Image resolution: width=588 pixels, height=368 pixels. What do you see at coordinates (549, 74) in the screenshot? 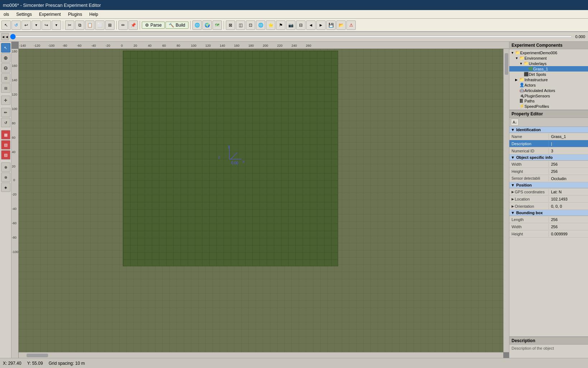
I see `tree-item-dirtspots: ⬛ Dirt Spots` at bounding box center [549, 74].